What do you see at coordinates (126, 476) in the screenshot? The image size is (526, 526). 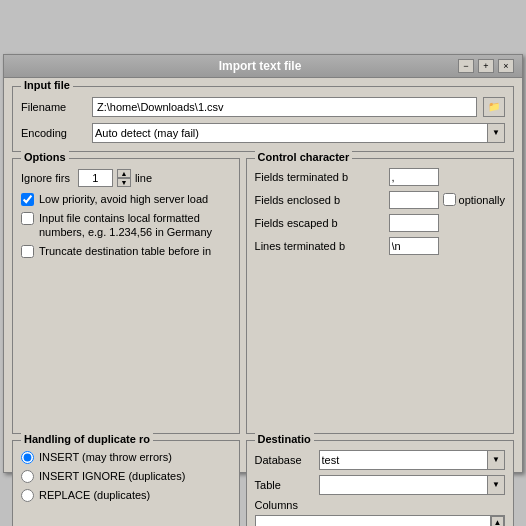 I see `insert-ignore-row: INSERT IGNORE (duplicates)` at bounding box center [126, 476].